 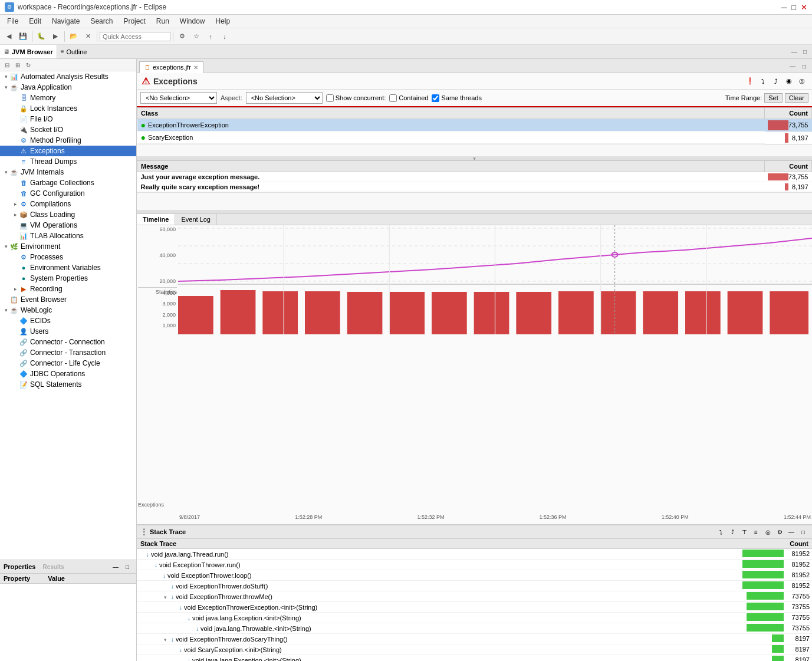 I want to click on exceptions-btn1: ❗, so click(x=750, y=81).